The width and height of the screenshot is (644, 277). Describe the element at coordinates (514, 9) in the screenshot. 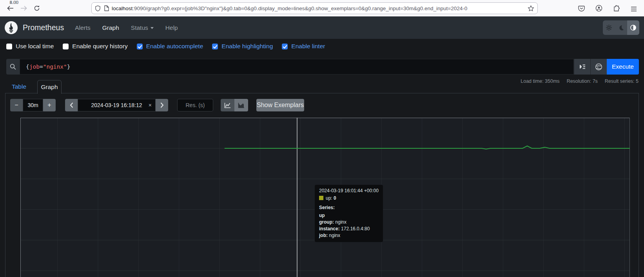

I see `url-fade` at that location.